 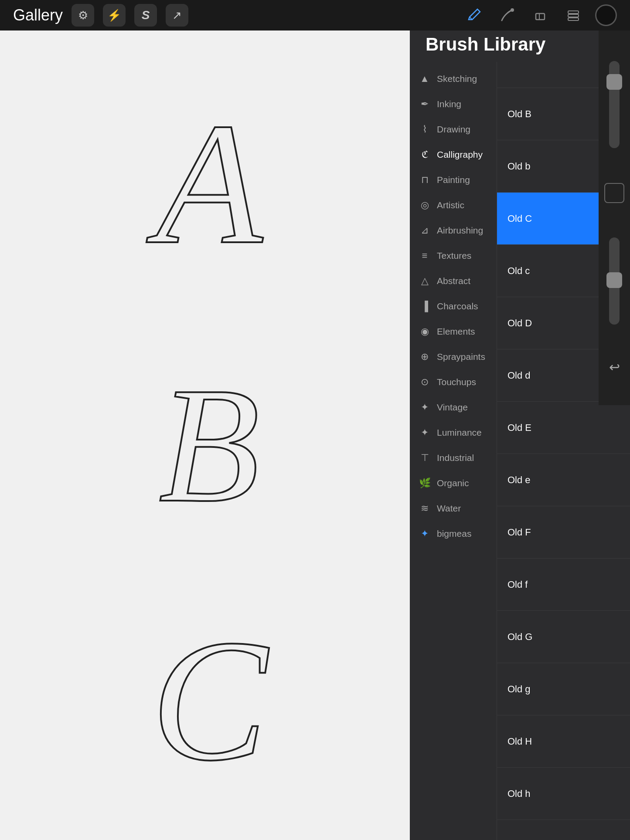 What do you see at coordinates (536, 323) in the screenshot?
I see `brush-name-old-d: Old D` at bounding box center [536, 323].